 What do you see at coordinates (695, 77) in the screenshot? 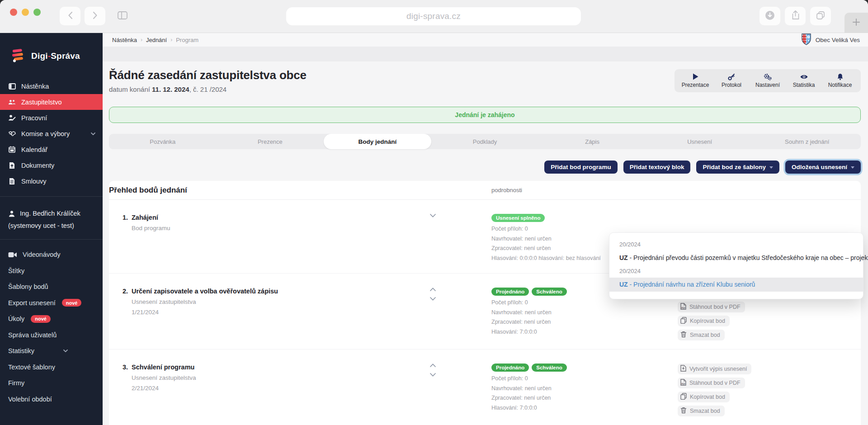
I see `play-icon` at bounding box center [695, 77].